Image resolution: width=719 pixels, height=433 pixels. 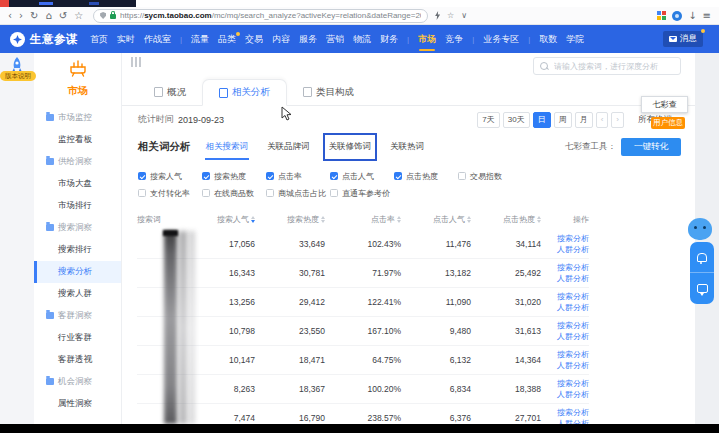 What do you see at coordinates (78, 404) in the screenshot?
I see `sidebar-item-属性洞察: 属性洞察` at bounding box center [78, 404].